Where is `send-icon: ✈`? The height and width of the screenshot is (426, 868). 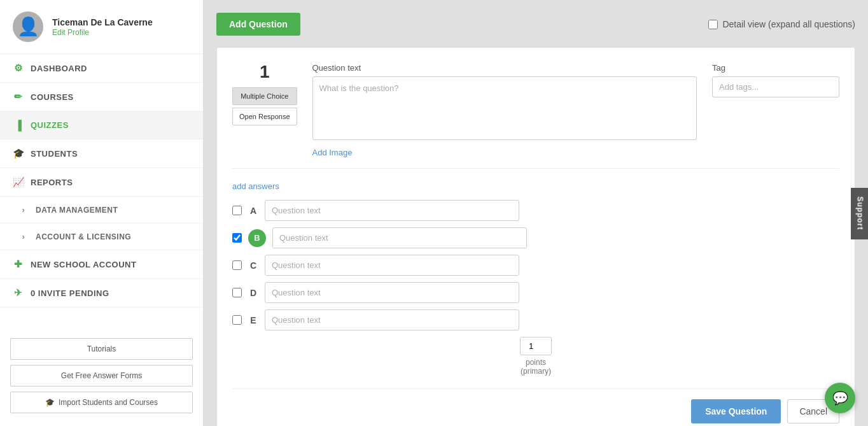 send-icon: ✈ is located at coordinates (18, 293).